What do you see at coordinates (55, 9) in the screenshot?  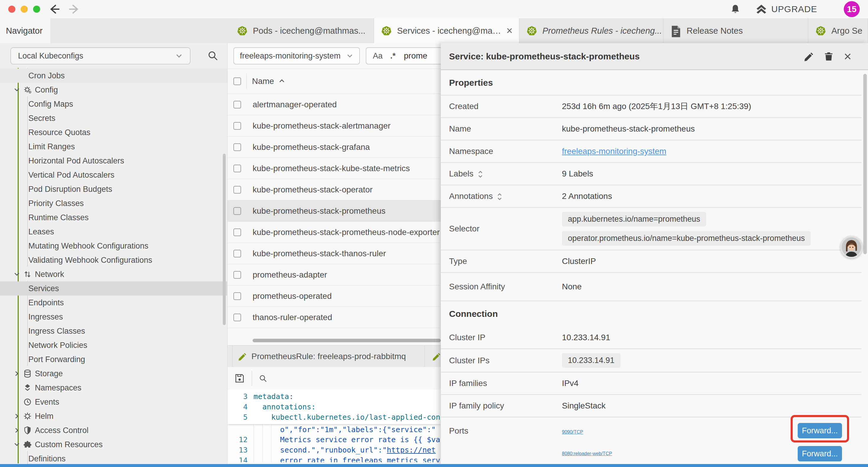 I see `back-button` at bounding box center [55, 9].